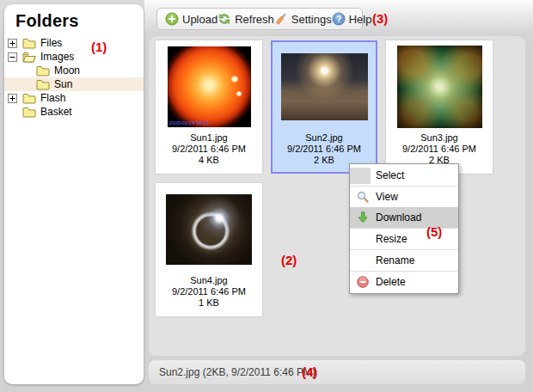 This screenshot has height=392, width=533. Describe the element at coordinates (237, 372) in the screenshot. I see `status-text: Sun2.jpg (2KB, 9/2/2011 6:46 PM)` at that location.